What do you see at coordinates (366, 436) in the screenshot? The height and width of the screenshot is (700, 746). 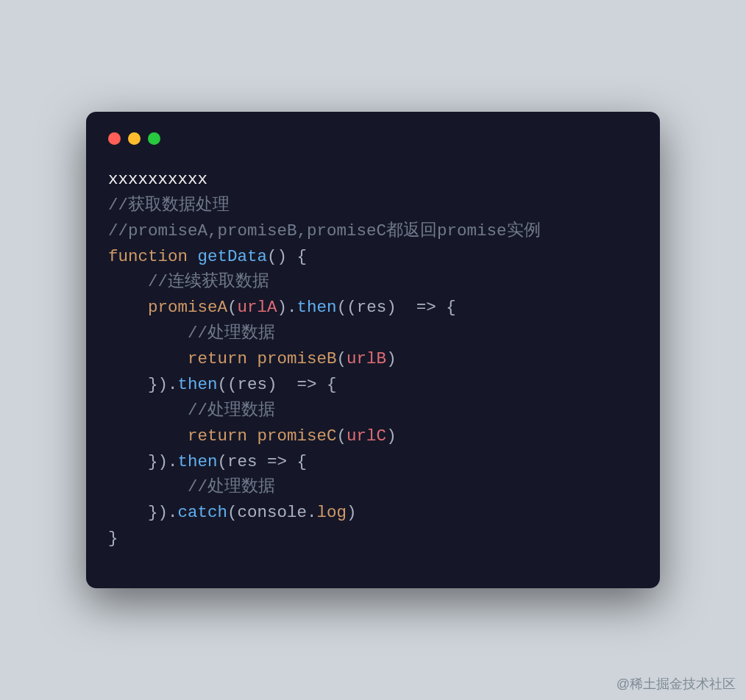 I see `identifier-urlC: urlC` at bounding box center [366, 436].